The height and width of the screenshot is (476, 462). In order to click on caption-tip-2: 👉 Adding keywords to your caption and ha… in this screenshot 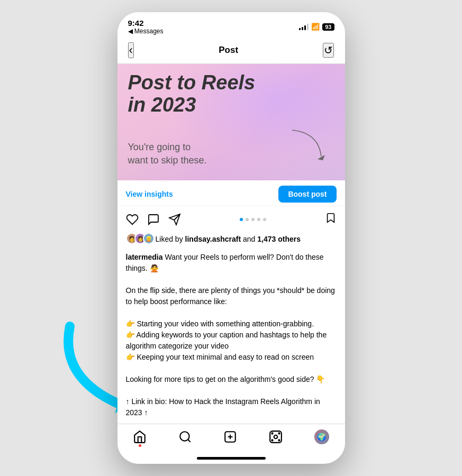, I will do `click(227, 341)`.